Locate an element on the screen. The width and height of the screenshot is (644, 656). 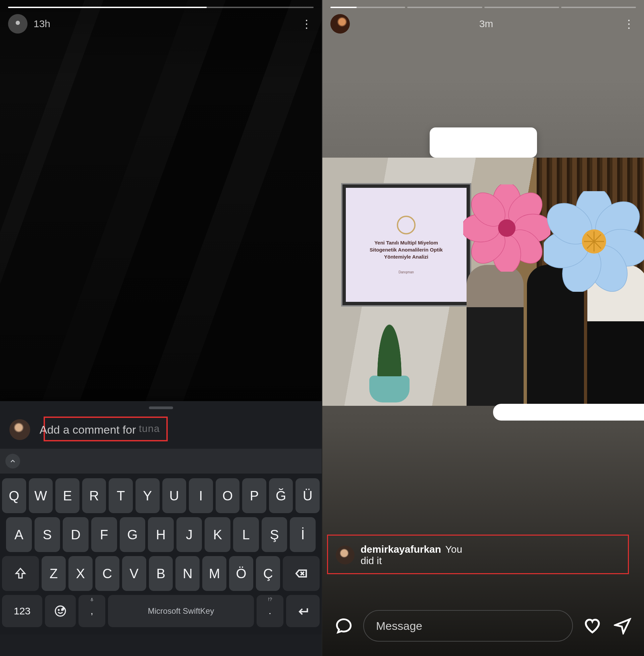
commenter-username: demirkayafurkan is located at coordinates (401, 549).